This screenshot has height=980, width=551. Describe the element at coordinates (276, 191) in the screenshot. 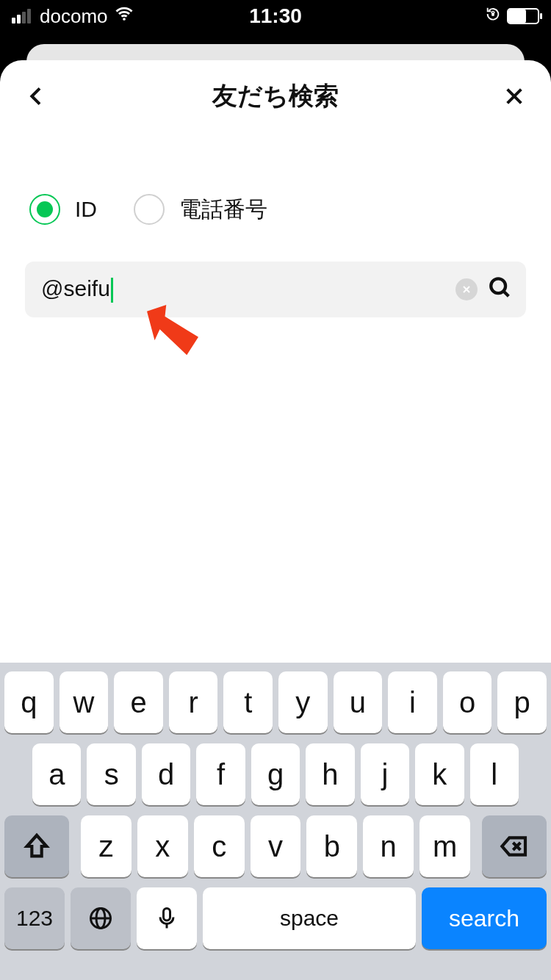

I see `search-type-row: ID 電話番号` at that location.